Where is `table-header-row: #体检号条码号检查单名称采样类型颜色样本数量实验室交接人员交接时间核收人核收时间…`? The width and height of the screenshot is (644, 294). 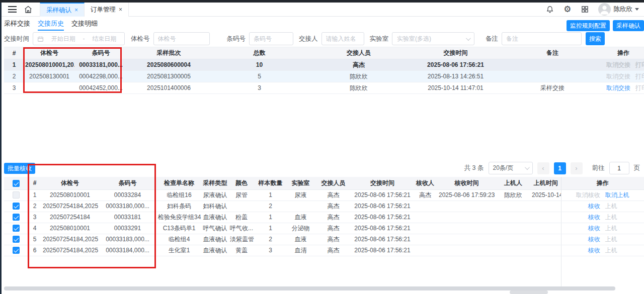 table-header-row: #体检号条码号检查单名称采样类型颜色样本数量实验室交接人员交接时间核收人核收时间… is located at coordinates (324, 183).